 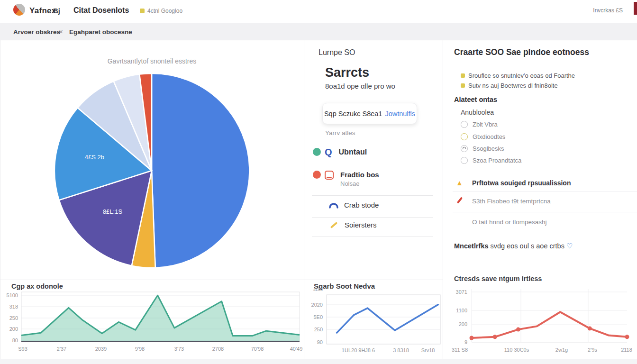 I want to click on middle-subtitle: 8oa1d ope αlle pro wo, so click(x=360, y=86).